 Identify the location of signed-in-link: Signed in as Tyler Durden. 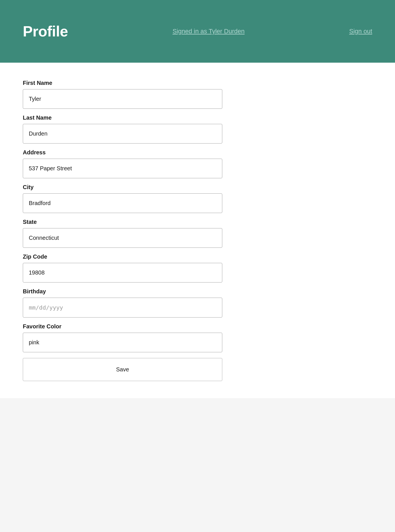
(209, 31).